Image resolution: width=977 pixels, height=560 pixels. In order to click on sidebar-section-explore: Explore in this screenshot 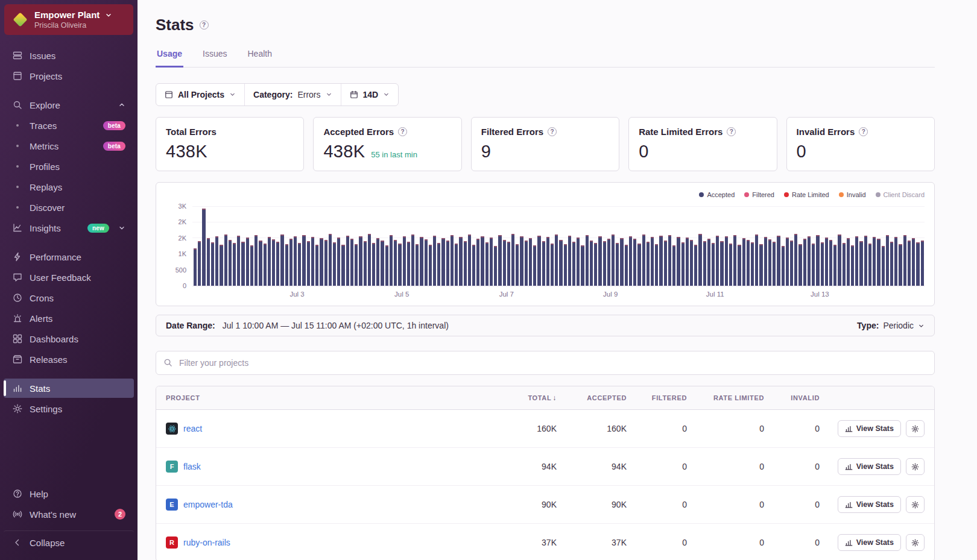, I will do `click(69, 105)`.